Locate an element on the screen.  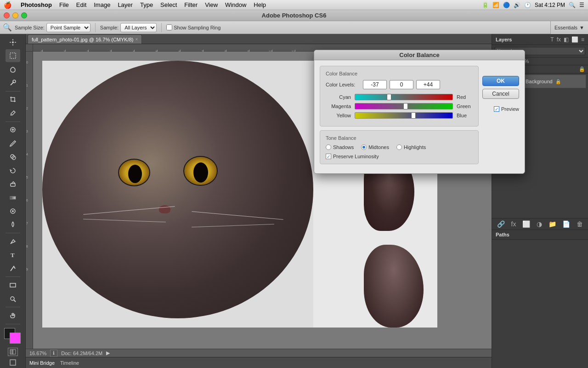
magenta-label: Magenta is located at coordinates (338, 106).